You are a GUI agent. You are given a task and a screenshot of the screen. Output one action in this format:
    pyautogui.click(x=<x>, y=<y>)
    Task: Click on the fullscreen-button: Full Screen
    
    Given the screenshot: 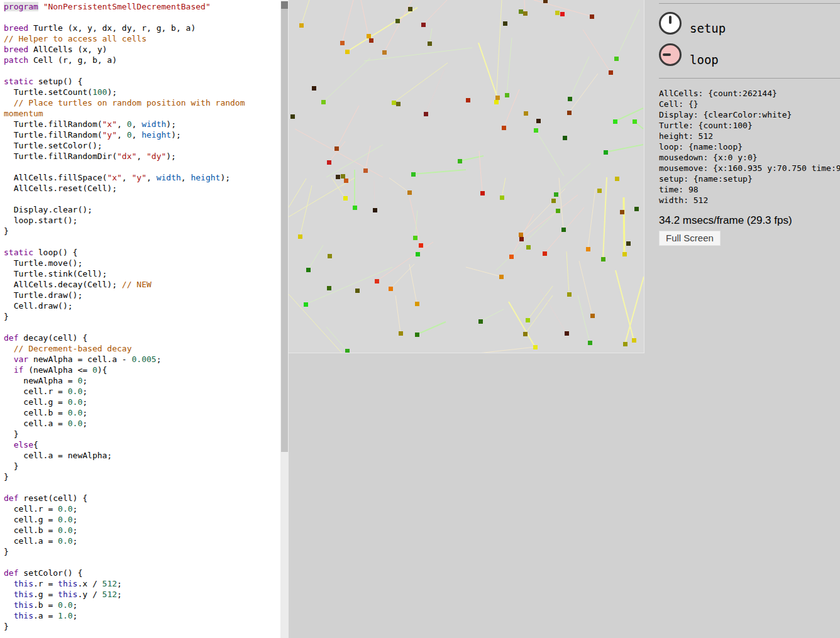 What is the action you would take?
    pyautogui.click(x=690, y=238)
    